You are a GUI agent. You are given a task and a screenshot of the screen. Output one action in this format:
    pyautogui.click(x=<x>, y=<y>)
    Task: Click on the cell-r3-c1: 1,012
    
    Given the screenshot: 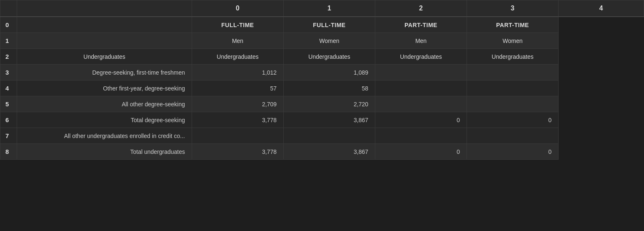 What is the action you would take?
    pyautogui.click(x=238, y=73)
    